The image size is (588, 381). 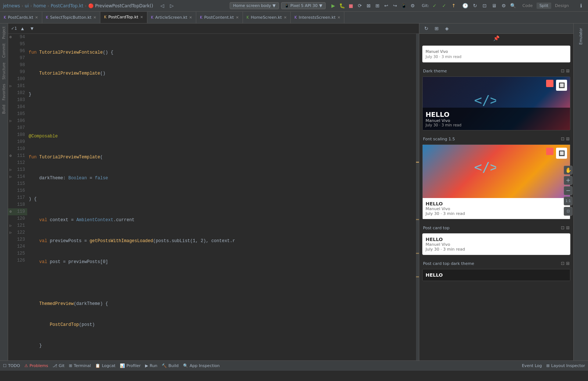 I want to click on zoom-reset-button: ⊡, so click(x=568, y=211).